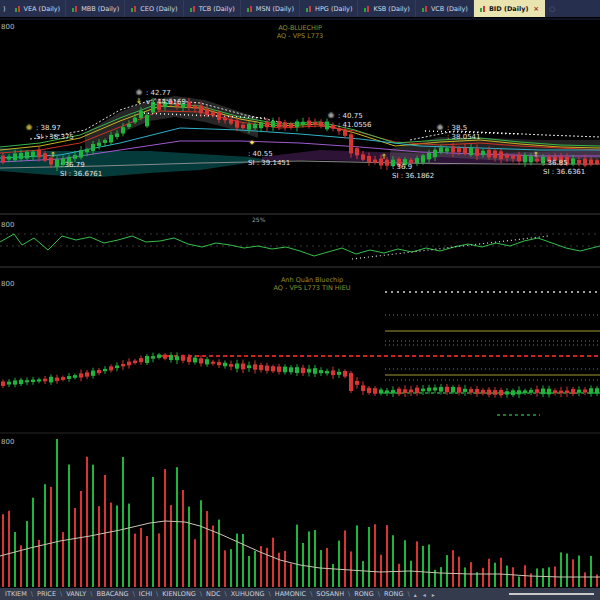 Image resolution: width=600 pixels, height=600 pixels. What do you see at coordinates (269, 154) in the screenshot?
I see `price-annotation-line: : 40.55` at bounding box center [269, 154].